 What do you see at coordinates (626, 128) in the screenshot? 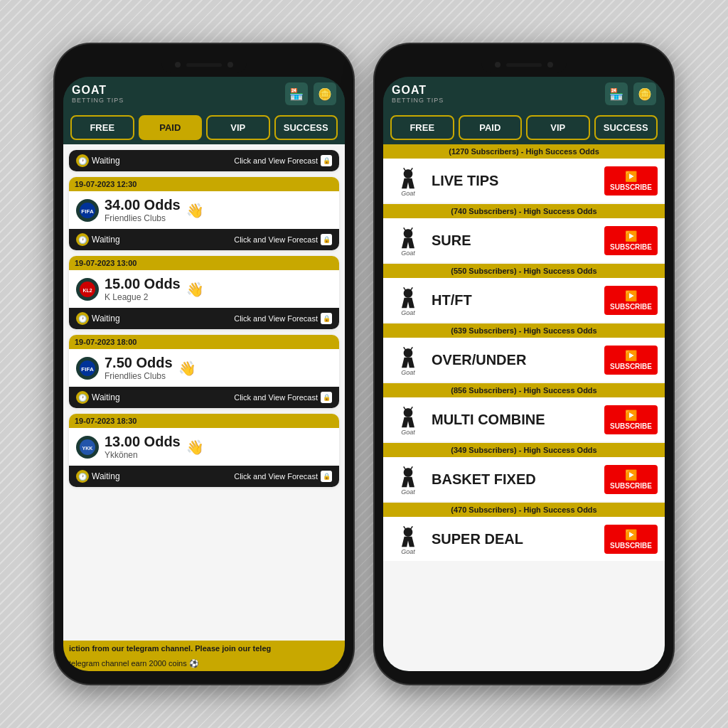
I see `tab-success-r: SUCCESS` at bounding box center [626, 128].